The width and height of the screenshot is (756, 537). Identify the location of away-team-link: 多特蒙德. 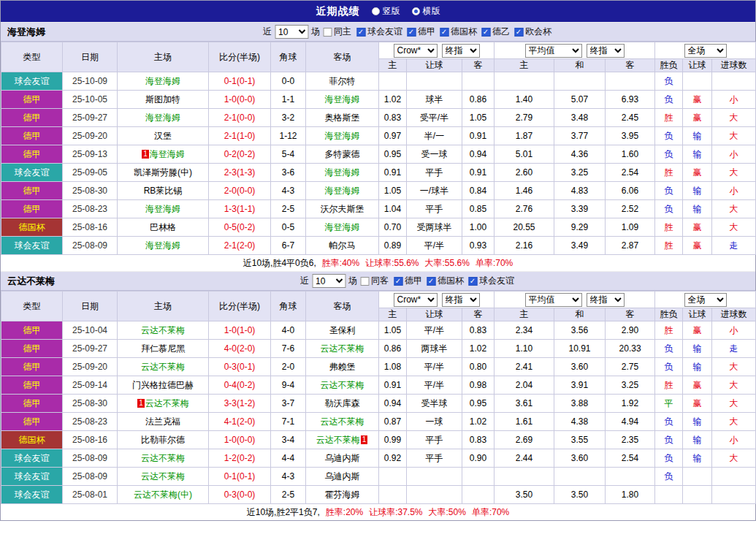
(343, 154).